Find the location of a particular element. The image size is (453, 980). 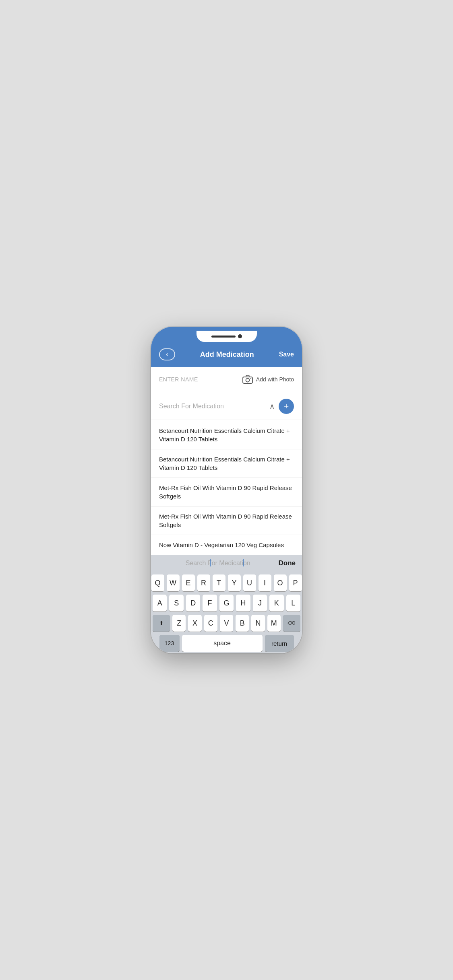

key-a: A is located at coordinates (159, 603).